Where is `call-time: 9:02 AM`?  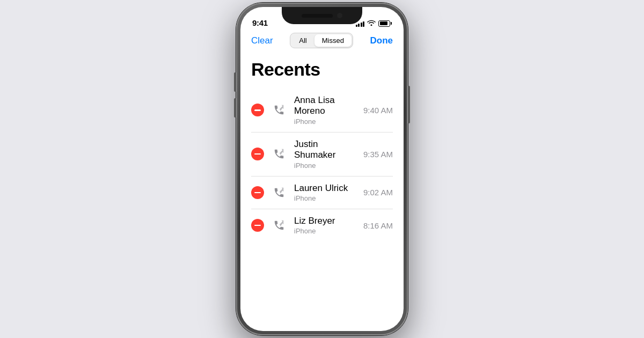
call-time: 9:02 AM is located at coordinates (378, 192).